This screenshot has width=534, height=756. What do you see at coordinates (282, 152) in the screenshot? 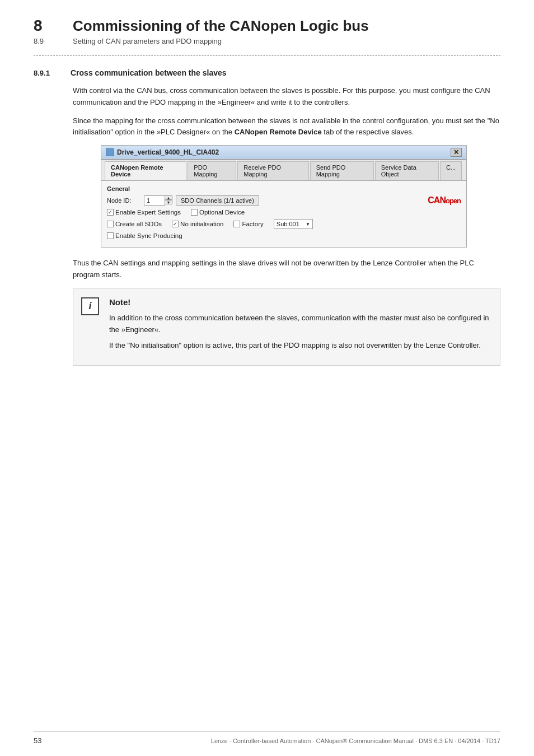
I see `dialog-title: Drive_vertical_9400_HL_CIA402` at bounding box center [282, 152].